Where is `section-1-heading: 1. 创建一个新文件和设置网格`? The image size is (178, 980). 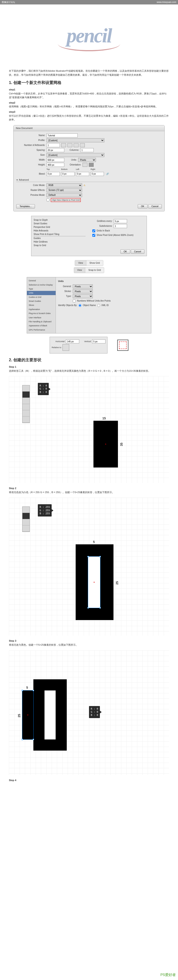 section-1-heading: 1. 创建一个新文件和设置网格 is located at coordinates (89, 83).